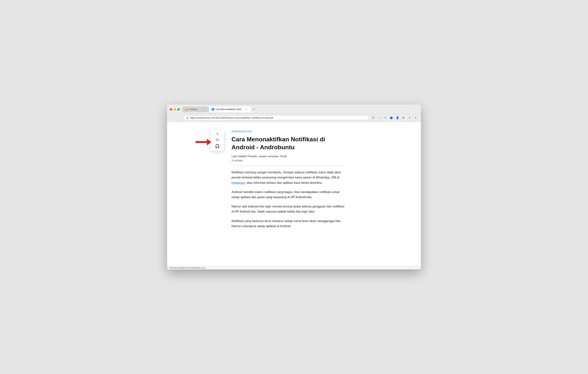 Image resolution: width=588 pixels, height=374 pixels. What do you see at coordinates (230, 109) in the screenshot?
I see `tab-androbuntu-label: Cara Menonaktifkan Notifikasi d...` at bounding box center [230, 109].